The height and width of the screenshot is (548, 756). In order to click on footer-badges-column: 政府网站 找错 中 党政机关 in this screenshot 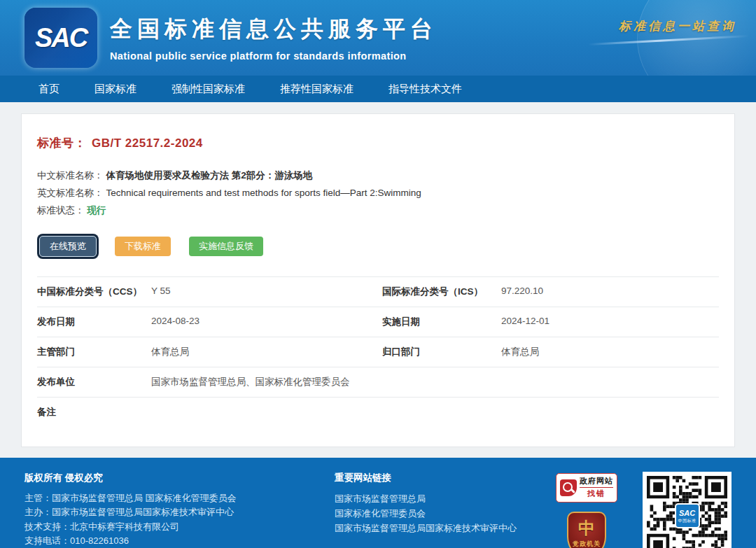, I will do `click(587, 510)`.